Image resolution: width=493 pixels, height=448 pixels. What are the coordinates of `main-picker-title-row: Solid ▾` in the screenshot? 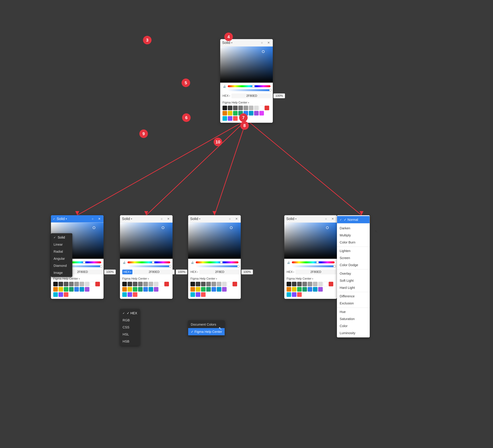 It's located at (227, 43).